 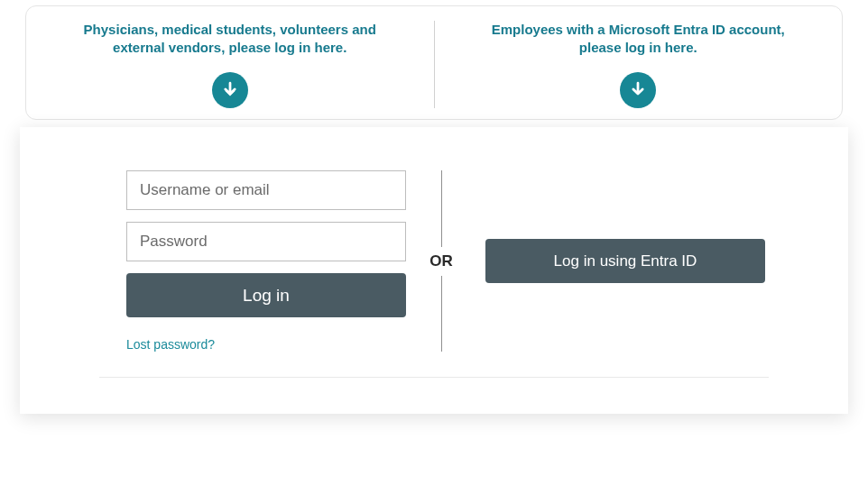 I want to click on banner-left-column: Physicians, medical students, volunteers…, so click(x=231, y=65).